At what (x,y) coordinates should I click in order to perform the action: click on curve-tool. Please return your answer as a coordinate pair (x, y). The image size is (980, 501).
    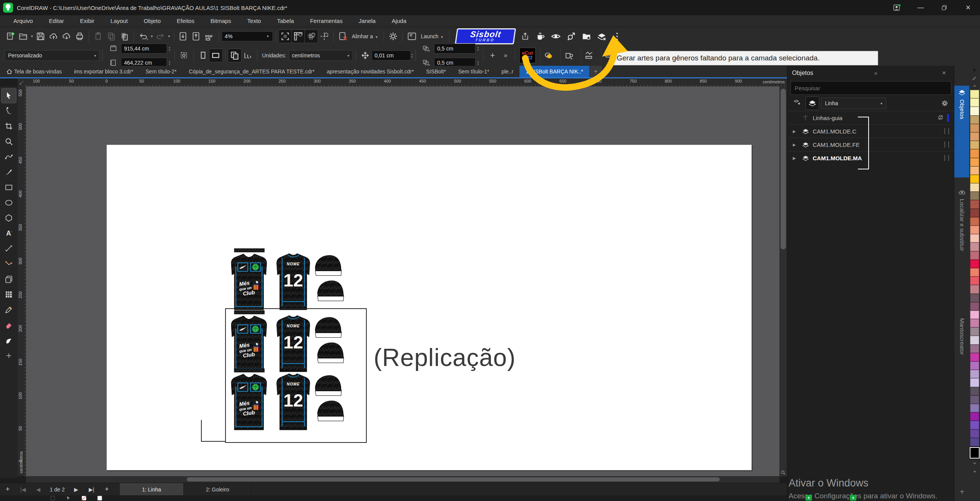
    Looking at the image, I should click on (9, 157).